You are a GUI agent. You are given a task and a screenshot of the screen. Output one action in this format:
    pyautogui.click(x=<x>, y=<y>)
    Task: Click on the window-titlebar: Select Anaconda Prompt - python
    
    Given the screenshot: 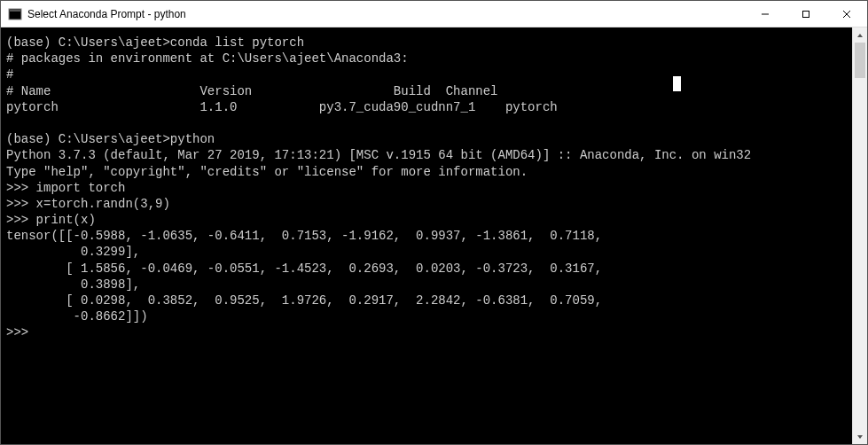 What is the action you would take?
    pyautogui.click(x=434, y=14)
    